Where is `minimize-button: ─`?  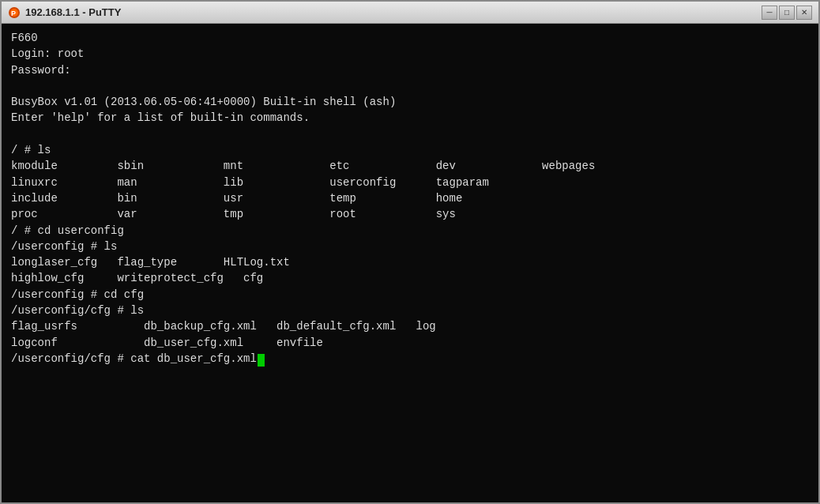
minimize-button: ─ is located at coordinates (769, 13).